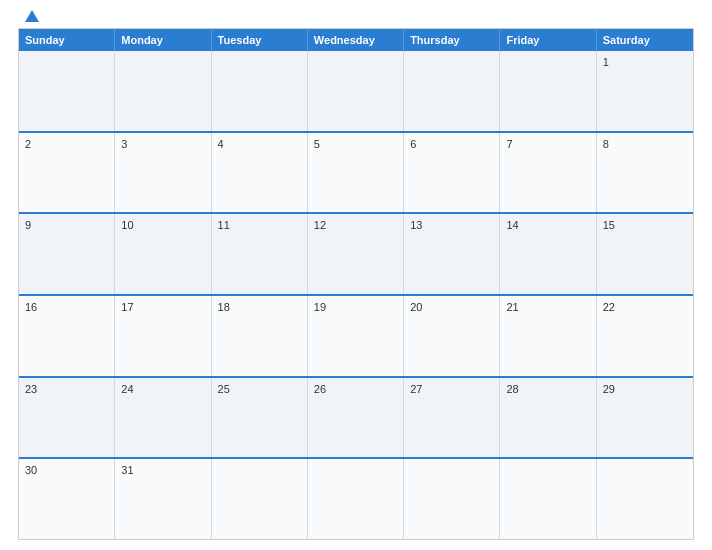 Image resolution: width=712 pixels, height=550 pixels. I want to click on day-number: 20, so click(416, 307).